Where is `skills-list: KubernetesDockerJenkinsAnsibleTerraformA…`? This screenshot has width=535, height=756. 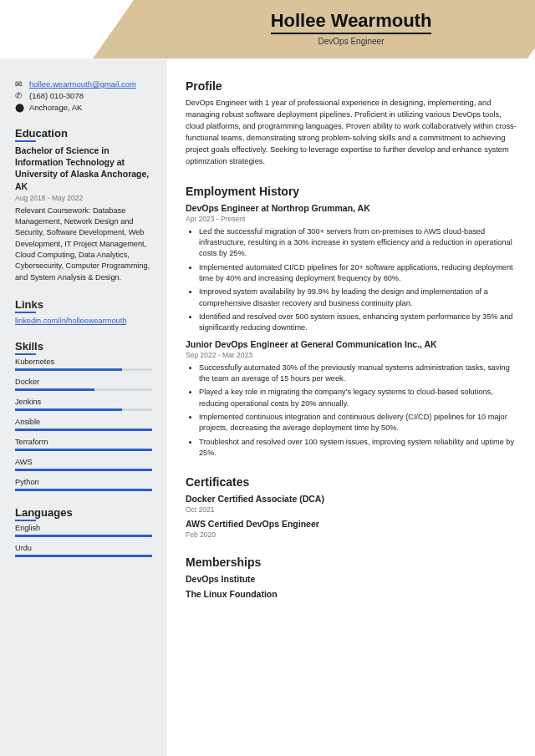
skills-list: KubernetesDockerJenkinsAnsibleTerraformA… is located at coordinates (84, 424).